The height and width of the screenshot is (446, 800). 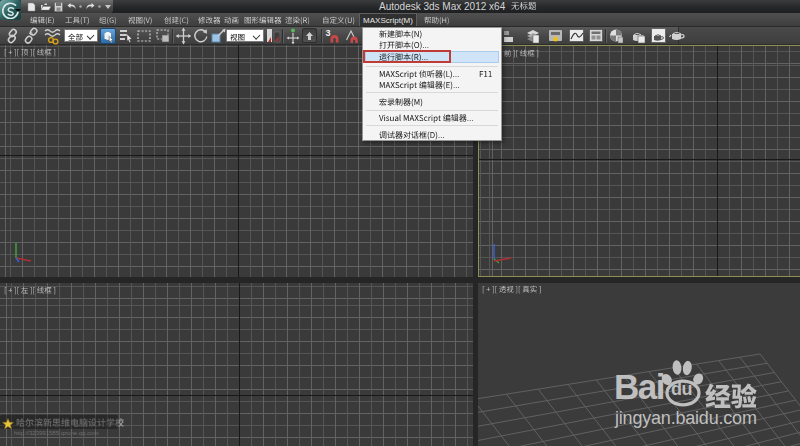 What do you see at coordinates (328, 33) in the screenshot?
I see `svg-text: 3` at bounding box center [328, 33].